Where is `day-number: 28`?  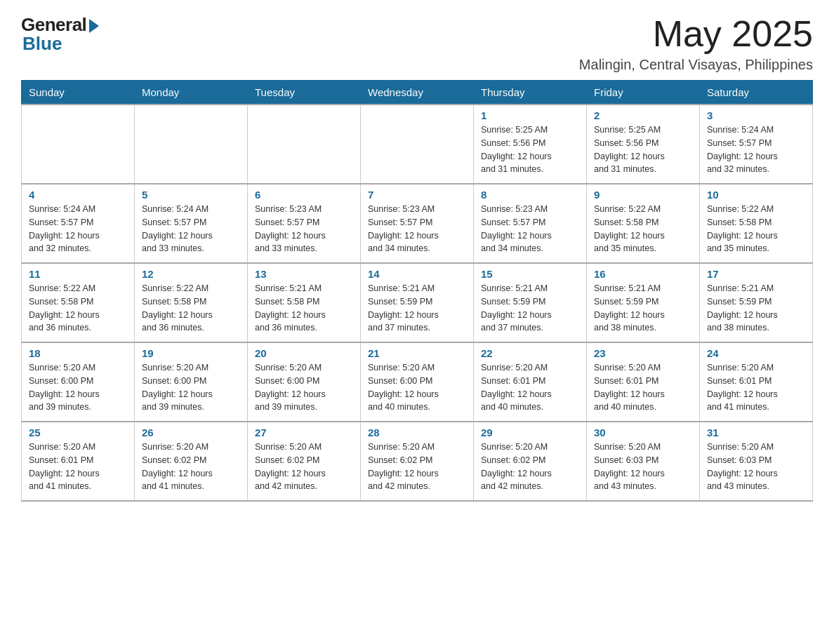
day-number: 28 is located at coordinates (417, 432).